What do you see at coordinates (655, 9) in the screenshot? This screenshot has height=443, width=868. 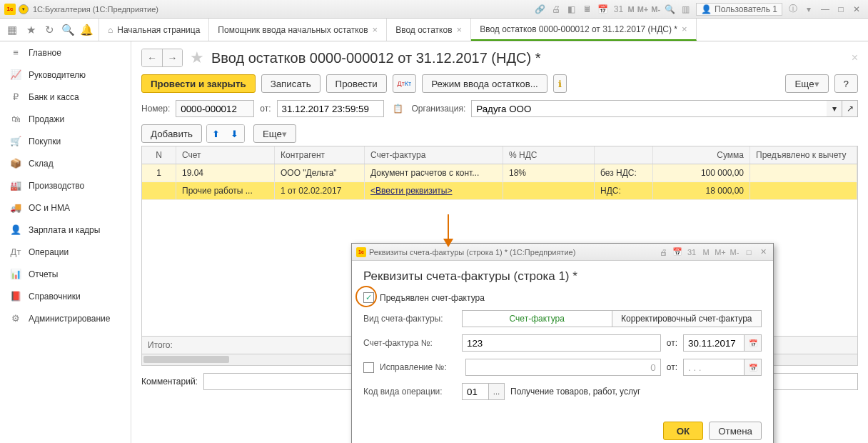 I see `m-minus-indicator: M-` at bounding box center [655, 9].